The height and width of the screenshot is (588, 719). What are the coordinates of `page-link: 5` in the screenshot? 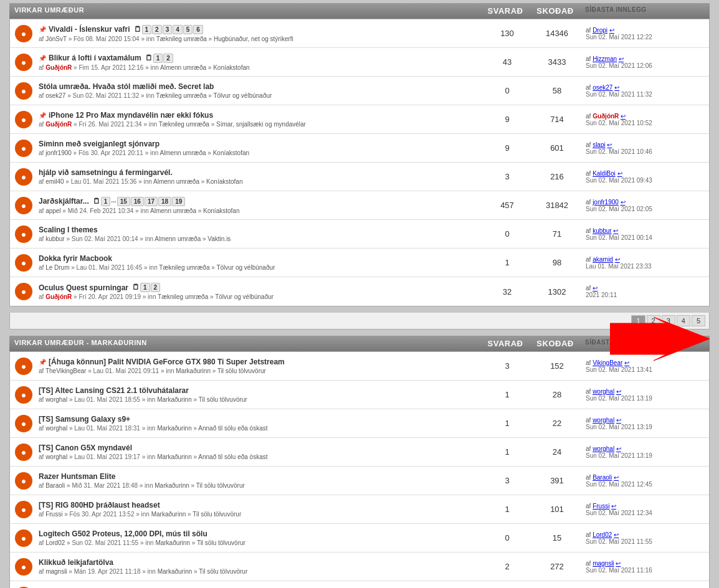 It's located at (188, 30).